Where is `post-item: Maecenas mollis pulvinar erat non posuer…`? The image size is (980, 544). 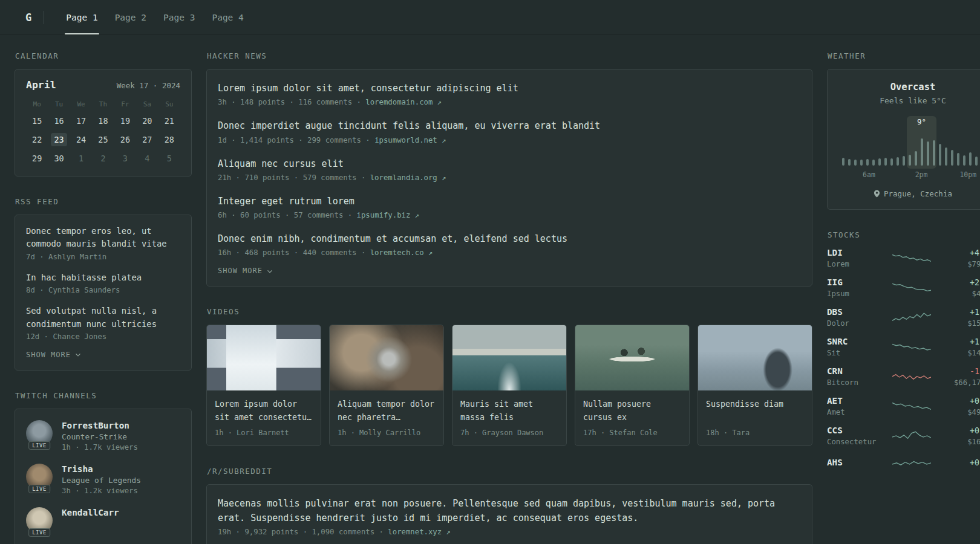
post-item: Maecenas mollis pulvinar erat non posuer… is located at coordinates (509, 516).